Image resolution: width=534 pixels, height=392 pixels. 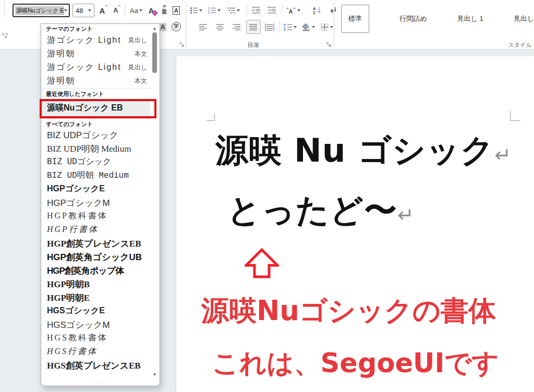 What do you see at coordinates (94, 259) in the screenshot?
I see `font-option-label: HGP創英角ゴシックUB` at bounding box center [94, 259].